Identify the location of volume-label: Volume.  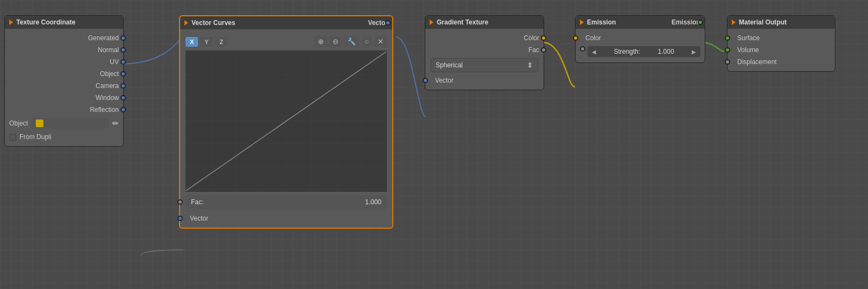
(748, 50).